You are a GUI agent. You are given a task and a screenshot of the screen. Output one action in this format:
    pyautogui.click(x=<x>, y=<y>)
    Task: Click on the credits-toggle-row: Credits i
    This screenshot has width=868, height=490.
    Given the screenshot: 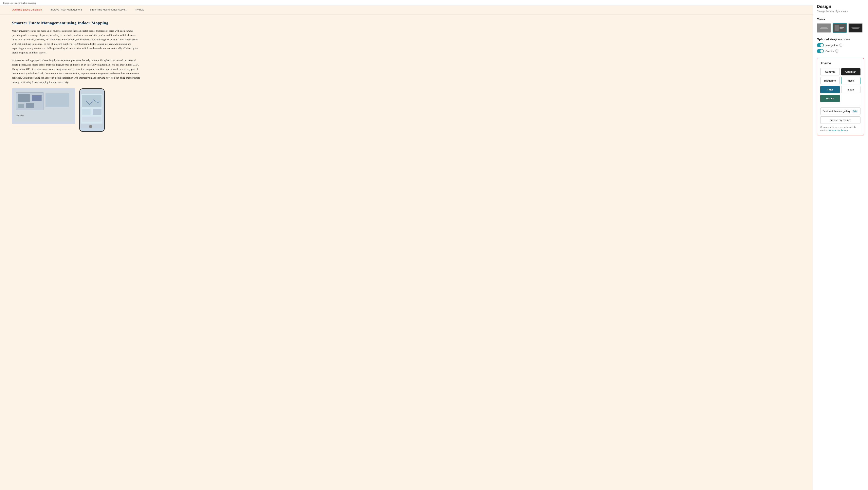 What is the action you would take?
    pyautogui.click(x=840, y=51)
    